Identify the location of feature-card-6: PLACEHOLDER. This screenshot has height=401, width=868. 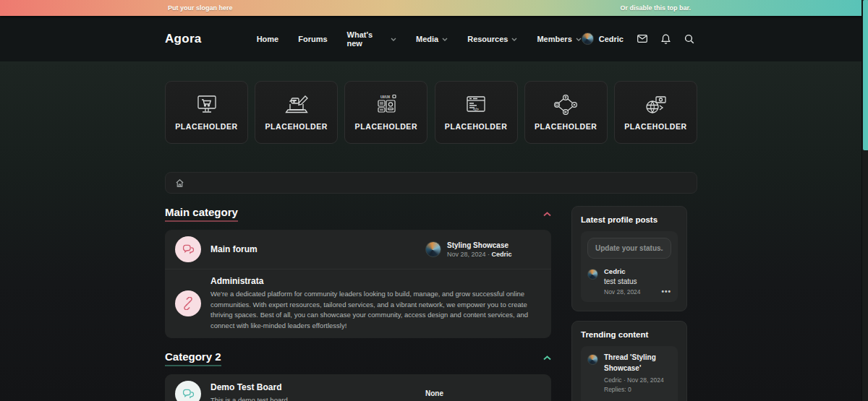
(655, 113).